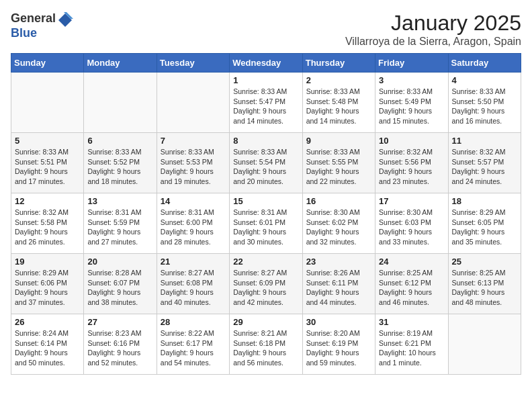  I want to click on daylight-text: Daylight: 9 hours and 32 minutes., so click(333, 236).